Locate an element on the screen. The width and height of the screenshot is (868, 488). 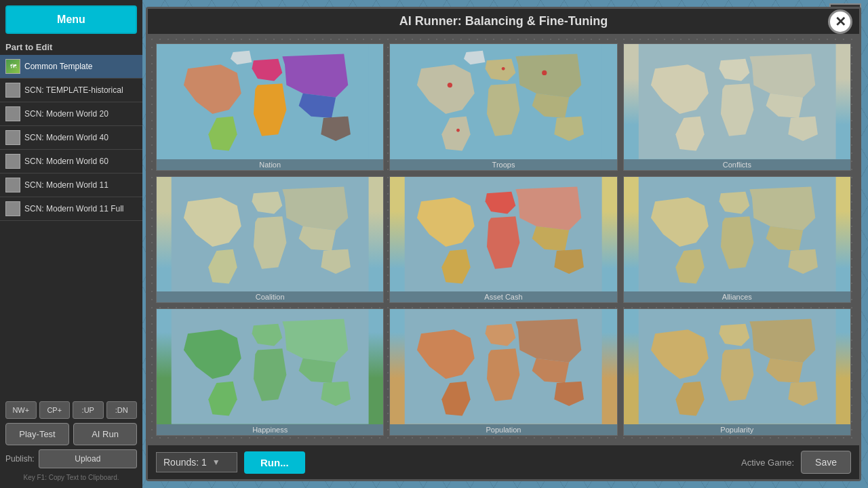
scn-historical-icon is located at coordinates (13, 90).